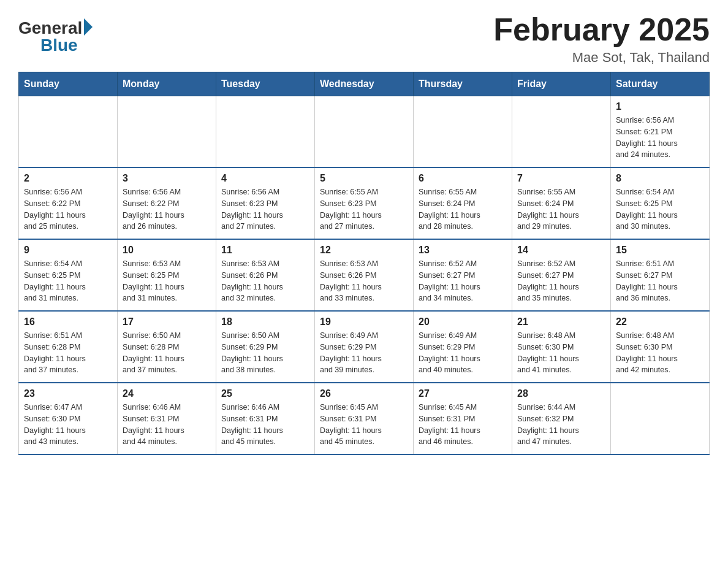 The image size is (728, 563). Describe the element at coordinates (364, 204) in the screenshot. I see `week-row-2: 2Sunrise: 6:56 AM Sunset: 6:22 PM Daylig…` at that location.